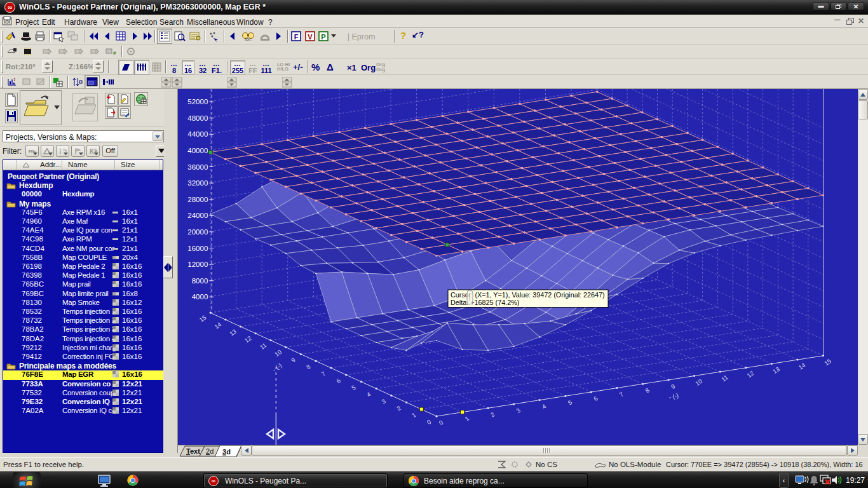  Describe the element at coordinates (198, 167) in the screenshot. I see `svg-text: 36000` at that location.